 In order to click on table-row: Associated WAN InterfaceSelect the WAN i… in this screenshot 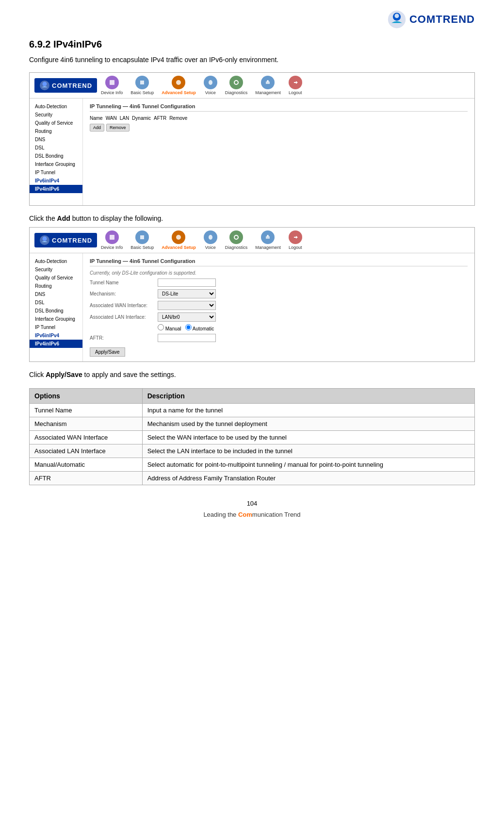, I will do `click(252, 438)`.